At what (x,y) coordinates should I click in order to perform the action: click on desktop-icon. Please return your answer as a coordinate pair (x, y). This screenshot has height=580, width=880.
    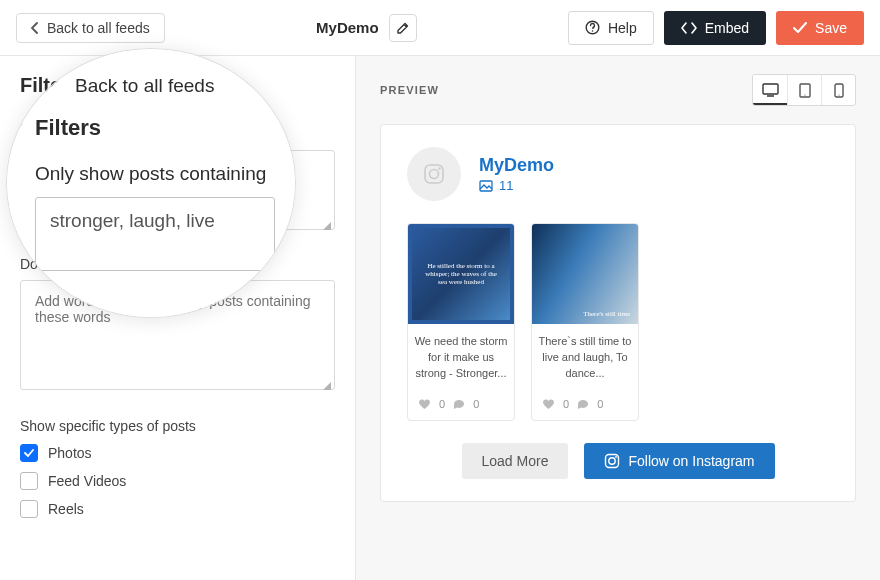
    Looking at the image, I should click on (770, 90).